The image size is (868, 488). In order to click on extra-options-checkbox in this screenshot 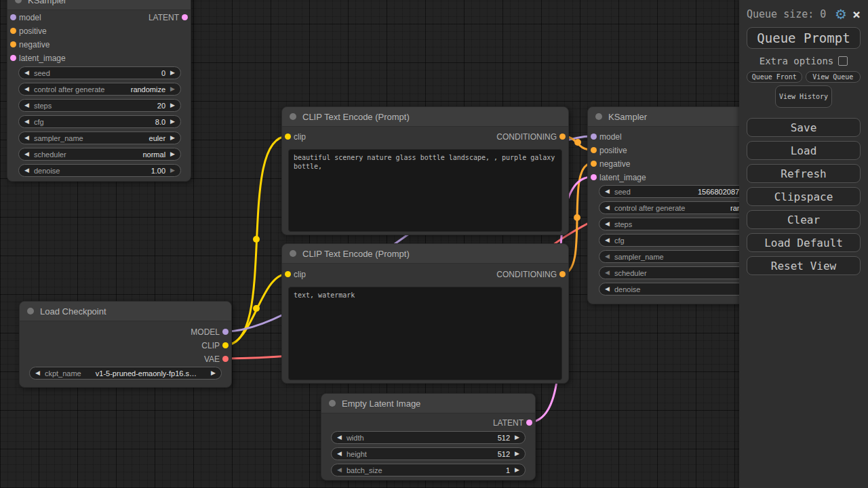, I will do `click(843, 61)`.